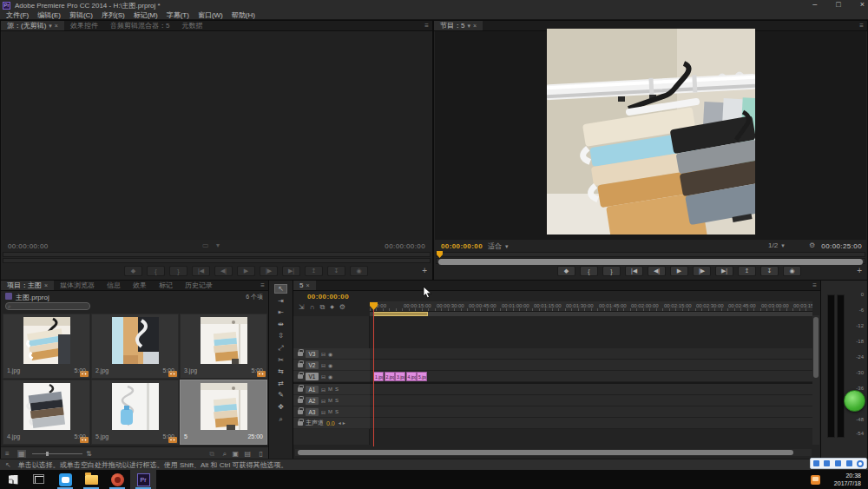 This screenshot has width=868, height=489. Describe the element at coordinates (849, 464) in the screenshot. I see `ime-skin-icon` at that location.